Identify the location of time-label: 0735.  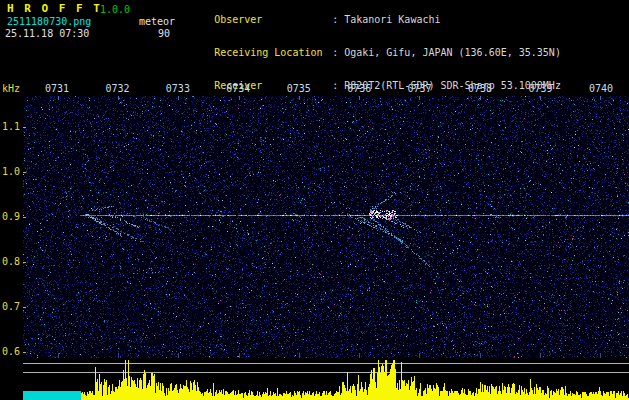
(299, 88).